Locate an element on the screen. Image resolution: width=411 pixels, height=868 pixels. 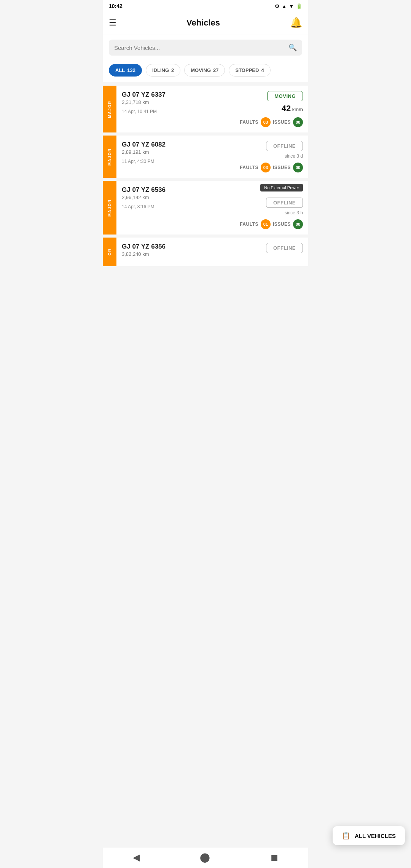
vehicle-card: MAJOR GJ 07 YZ 6082 2,89,191 km 11 Apr, … is located at coordinates (206, 157).